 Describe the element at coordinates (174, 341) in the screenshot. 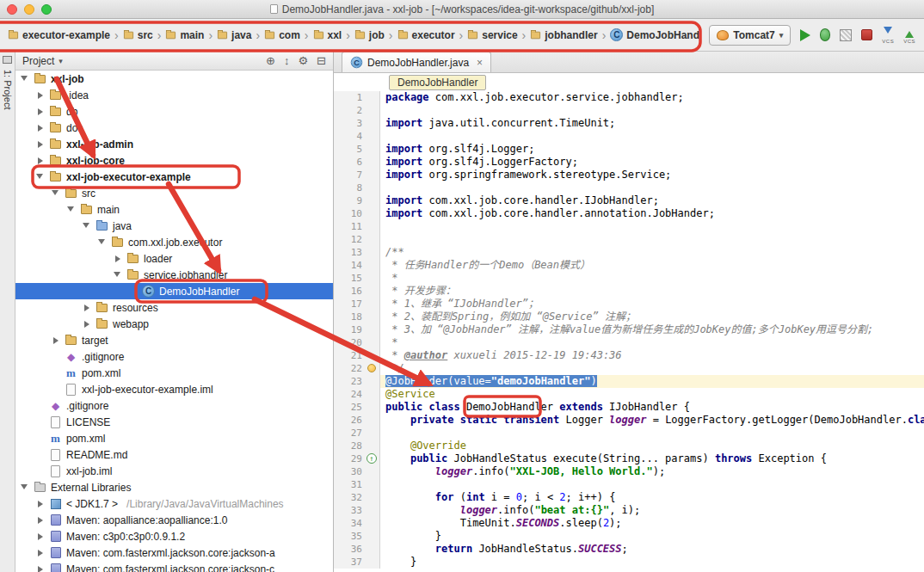

I see `tree-item-target: target` at that location.